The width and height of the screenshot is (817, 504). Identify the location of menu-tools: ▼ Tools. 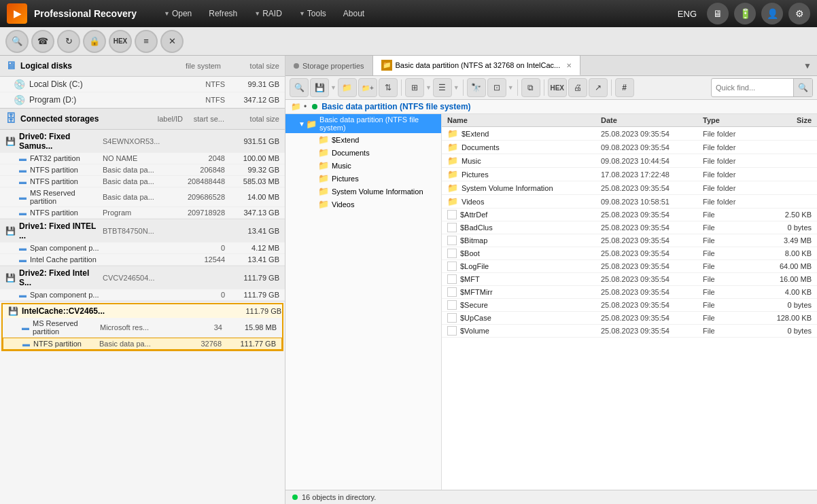
(313, 14).